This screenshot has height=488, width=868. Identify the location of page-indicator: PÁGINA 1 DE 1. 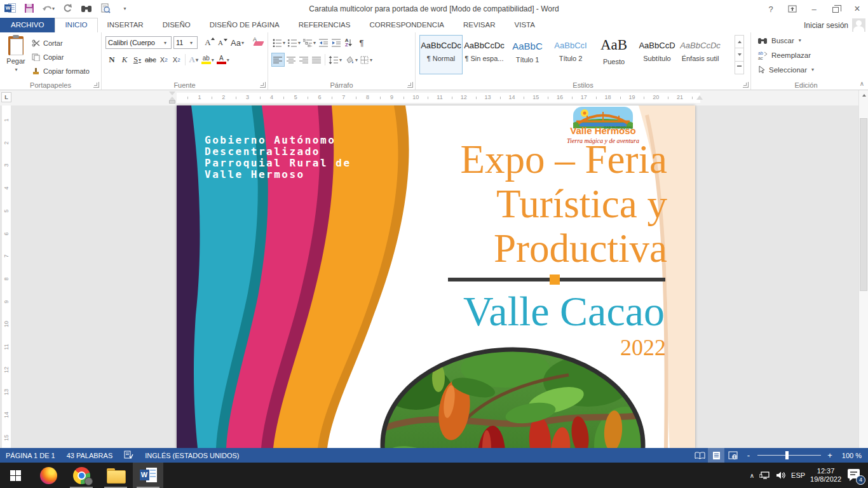
(31, 456).